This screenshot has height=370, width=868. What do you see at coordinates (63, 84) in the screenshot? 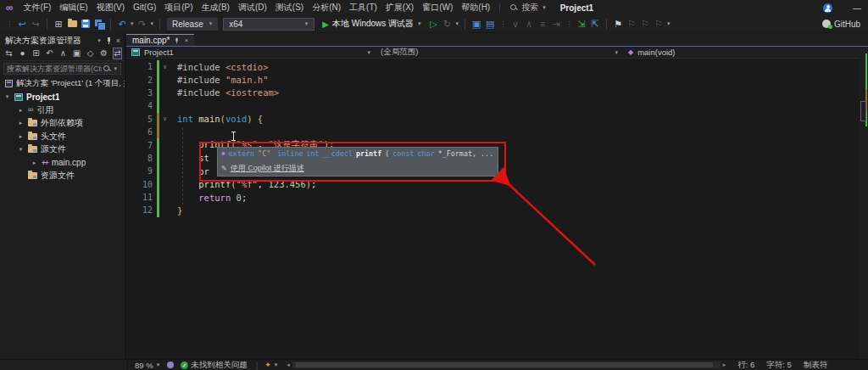
I see `solution-root-row: 解决方案 'Project1' (1 个项目, 共 1 个)` at bounding box center [63, 84].